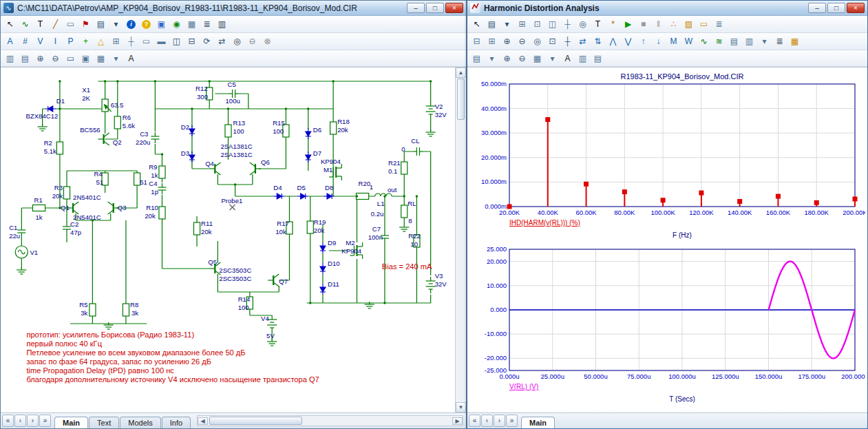 This screenshot has height=429, width=868. I want to click on cursor-mode-tool: ┼, so click(567, 24).